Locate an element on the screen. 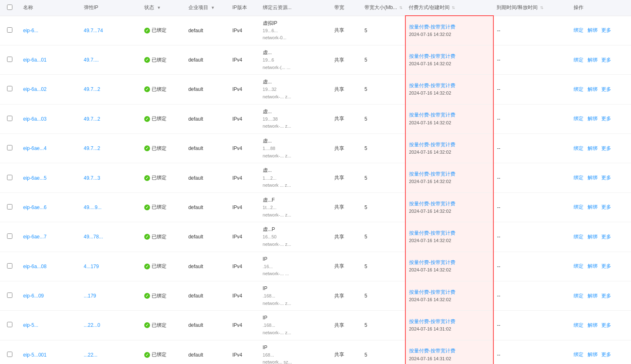 This screenshot has height=364, width=631. row-bandsize: 5 is located at coordinates (383, 266).